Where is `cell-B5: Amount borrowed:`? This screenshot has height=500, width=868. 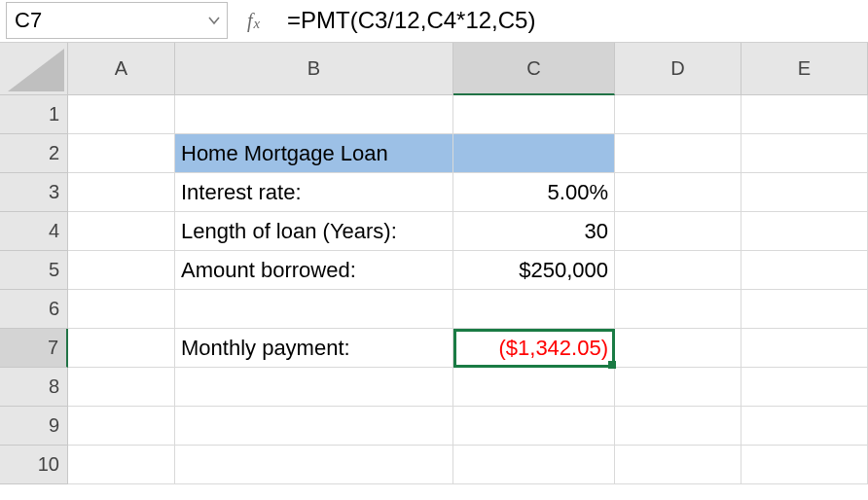 cell-B5: Amount borrowed: is located at coordinates (314, 270).